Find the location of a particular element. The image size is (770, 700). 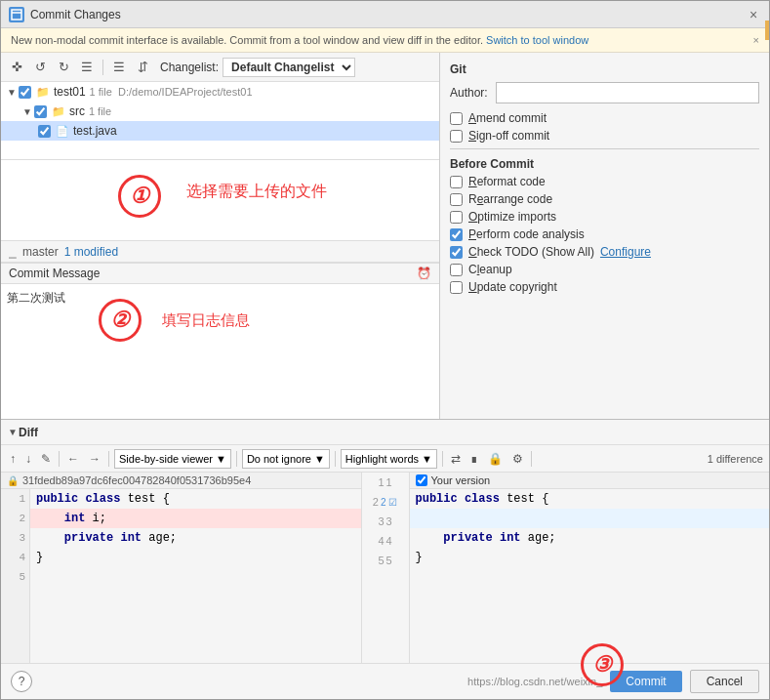

cleanup-row: Cleanup is located at coordinates (605, 269).